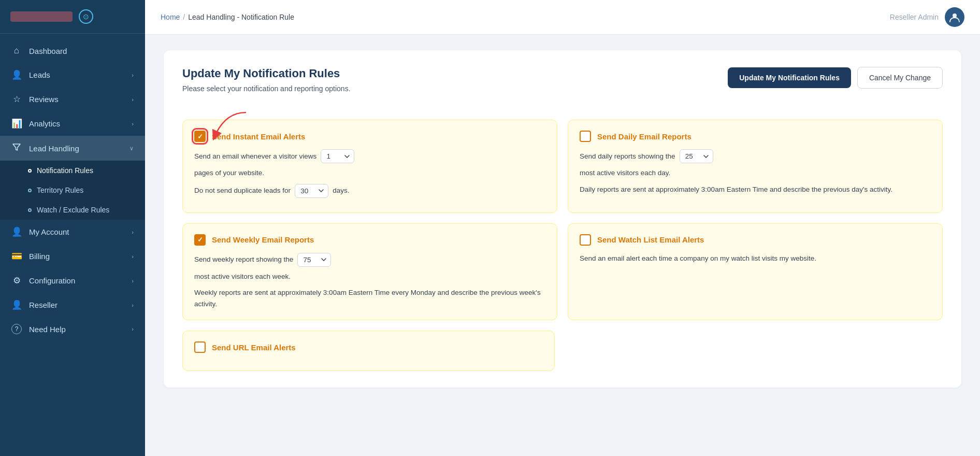 The height and width of the screenshot is (456, 980). What do you see at coordinates (17, 75) in the screenshot?
I see `leads-icon: 👤` at bounding box center [17, 75].